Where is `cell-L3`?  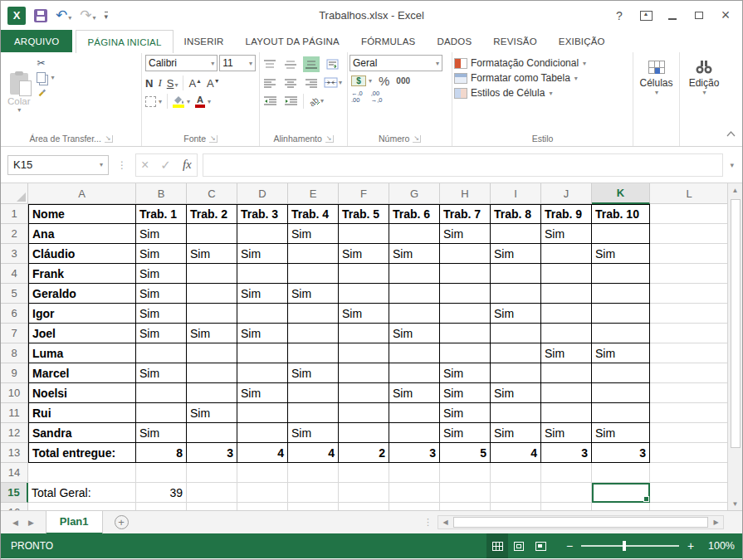 cell-L3 is located at coordinates (689, 254).